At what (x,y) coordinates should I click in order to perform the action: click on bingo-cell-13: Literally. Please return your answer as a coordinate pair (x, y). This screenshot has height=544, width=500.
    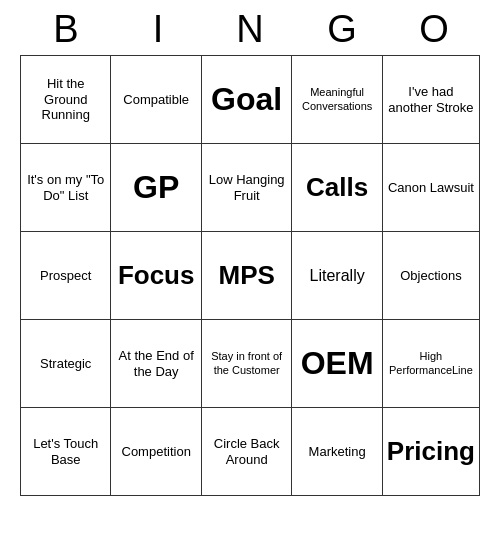
    Looking at the image, I should click on (337, 276).